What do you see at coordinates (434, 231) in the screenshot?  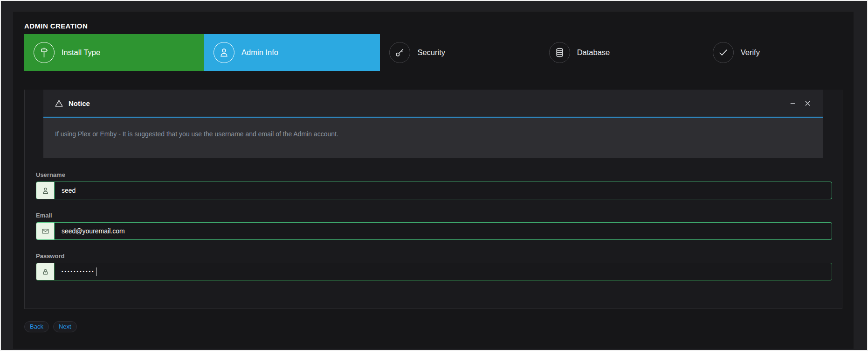 I see `email-input-row` at bounding box center [434, 231].